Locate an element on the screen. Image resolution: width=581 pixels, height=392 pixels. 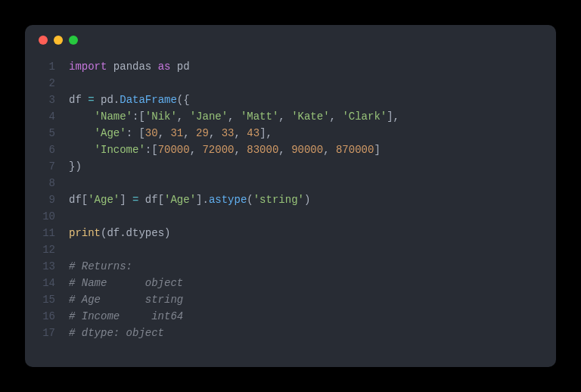
line-number: 4 is located at coordinates (47, 117).